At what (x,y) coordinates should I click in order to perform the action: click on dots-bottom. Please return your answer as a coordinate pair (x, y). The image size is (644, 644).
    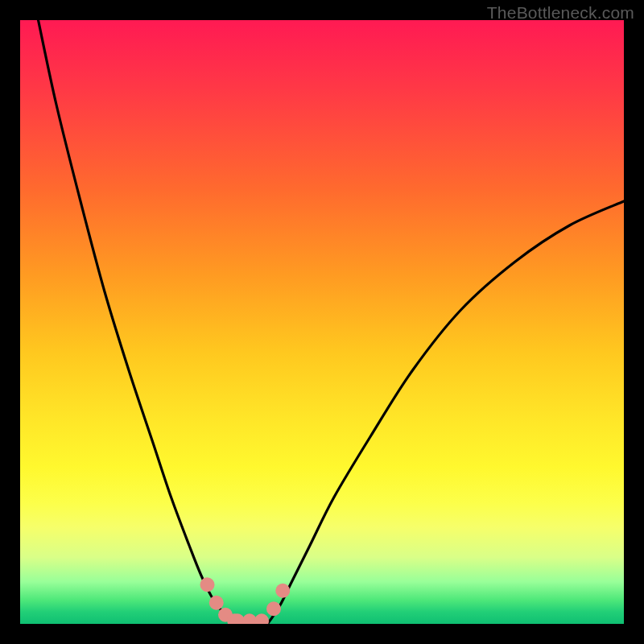
    Looking at the image, I should click on (250, 618).